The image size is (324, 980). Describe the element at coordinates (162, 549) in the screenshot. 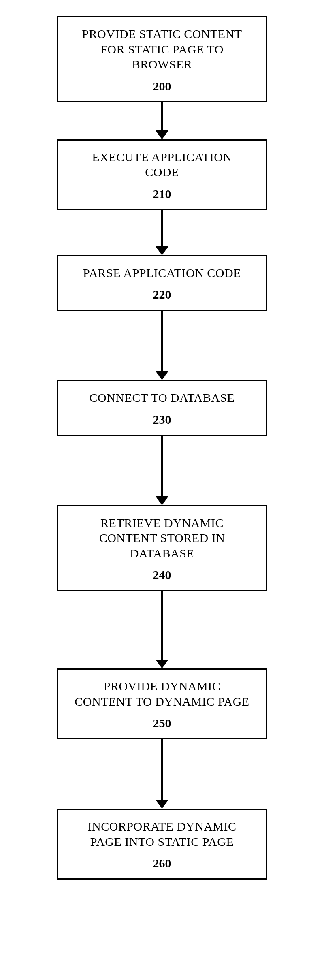

I see `flow-step-240: RETRIEVE DYNAMIC CONTENT STORED IN DATAB…` at that location.